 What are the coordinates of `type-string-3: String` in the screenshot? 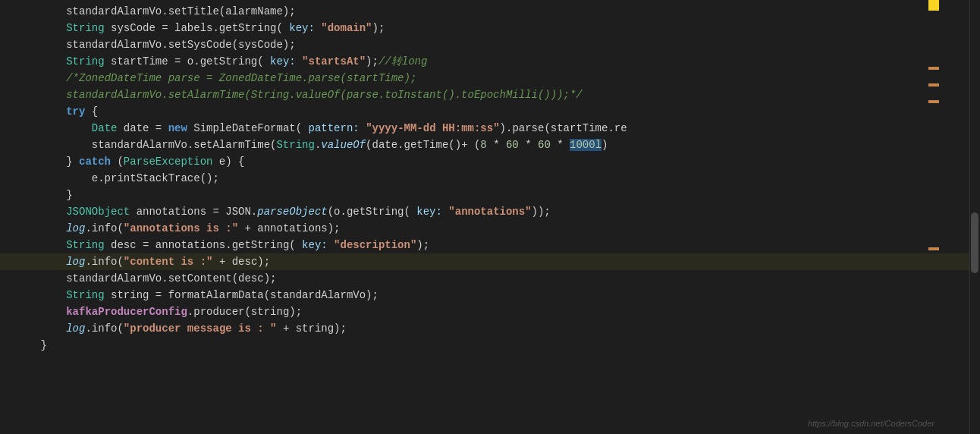 It's located at (85, 295).